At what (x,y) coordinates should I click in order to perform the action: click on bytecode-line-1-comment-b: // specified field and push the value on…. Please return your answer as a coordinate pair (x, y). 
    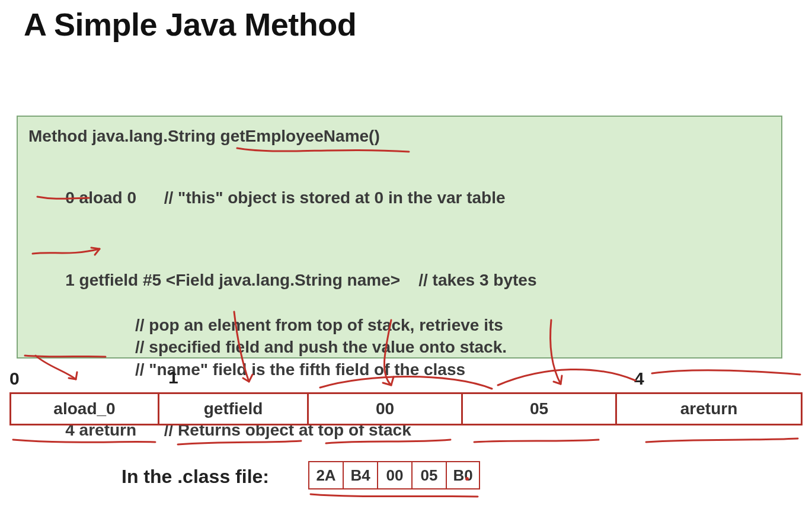
    Looking at the image, I should click on (399, 347).